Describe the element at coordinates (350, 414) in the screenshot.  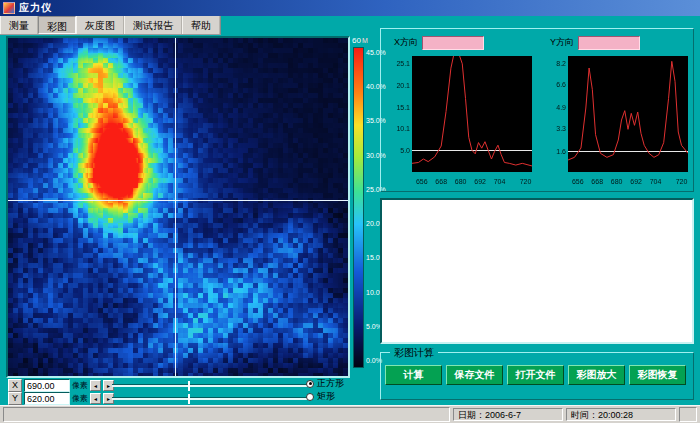
I see `status-bar: 日期：2006-6-7 时间：20:00:28` at that location.